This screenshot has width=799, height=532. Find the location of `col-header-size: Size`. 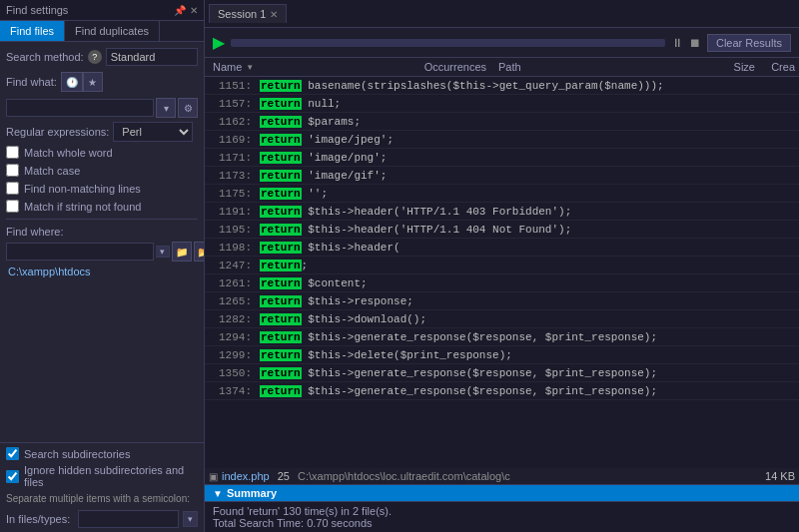

col-header-size: Size is located at coordinates (734, 67).